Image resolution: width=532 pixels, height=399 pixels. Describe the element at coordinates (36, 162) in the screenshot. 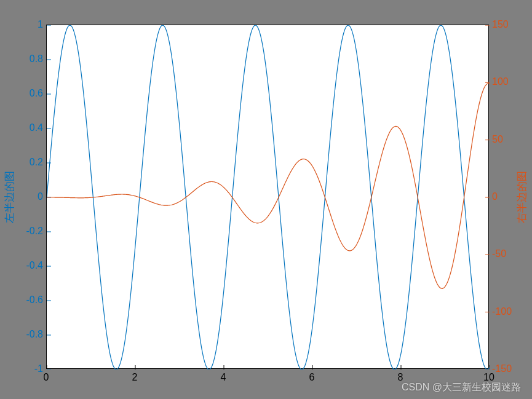

I see `left-tick-02: 0.2` at that location.